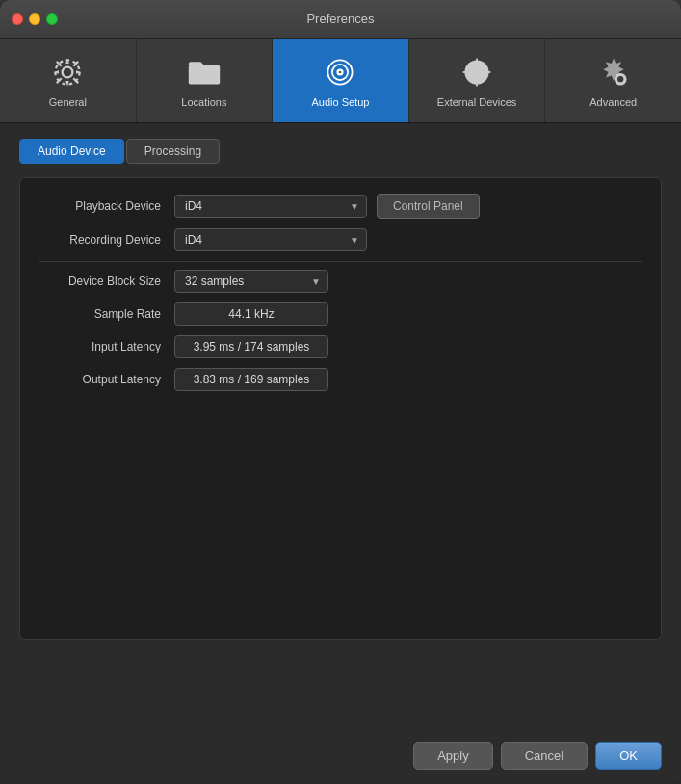  I want to click on apply-button: Apply, so click(453, 755).